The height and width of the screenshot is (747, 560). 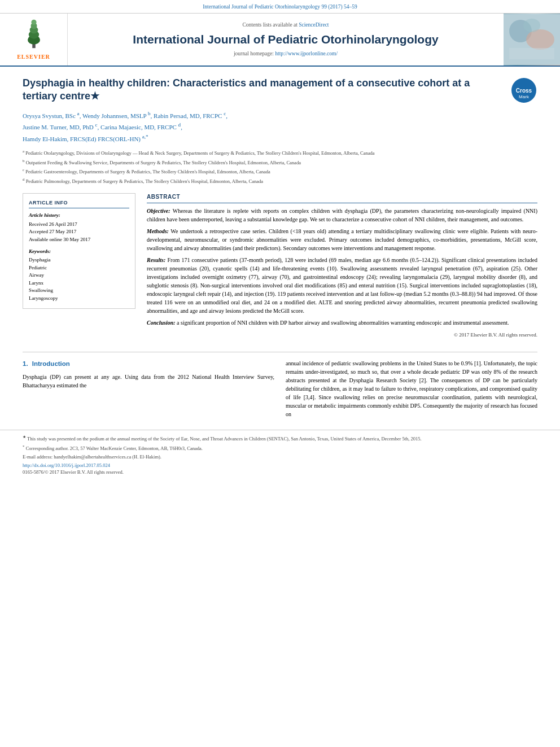 I want to click on copyright-notice: © 2017 Elsevier B.V. All rights reserved…, so click(x=342, y=335).